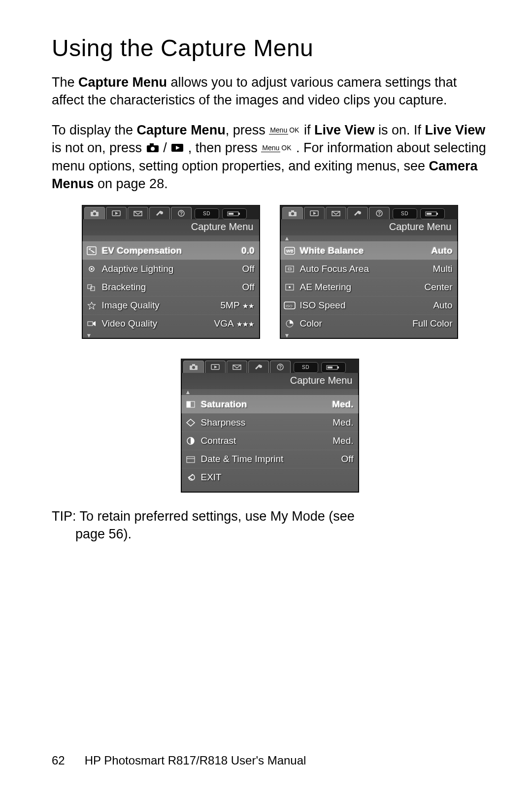  Describe the element at coordinates (191, 477) in the screenshot. I see `exit-icon` at that location.